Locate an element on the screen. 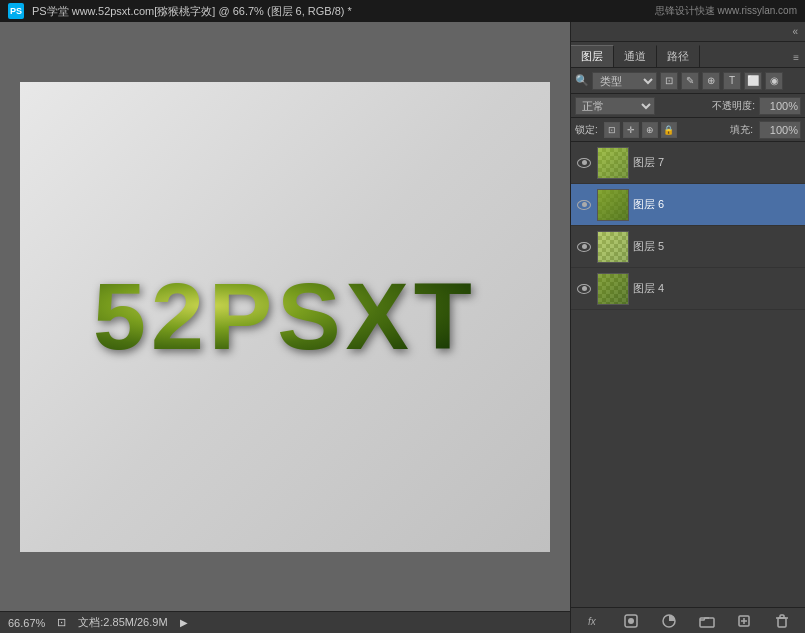 The height and width of the screenshot is (633, 805). fill-label: 填充: is located at coordinates (742, 130).